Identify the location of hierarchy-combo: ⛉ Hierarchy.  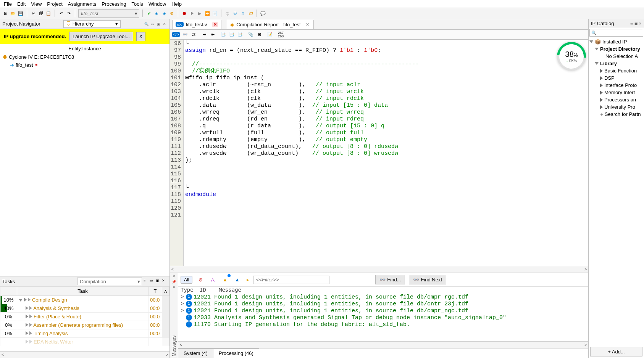
(92, 24).